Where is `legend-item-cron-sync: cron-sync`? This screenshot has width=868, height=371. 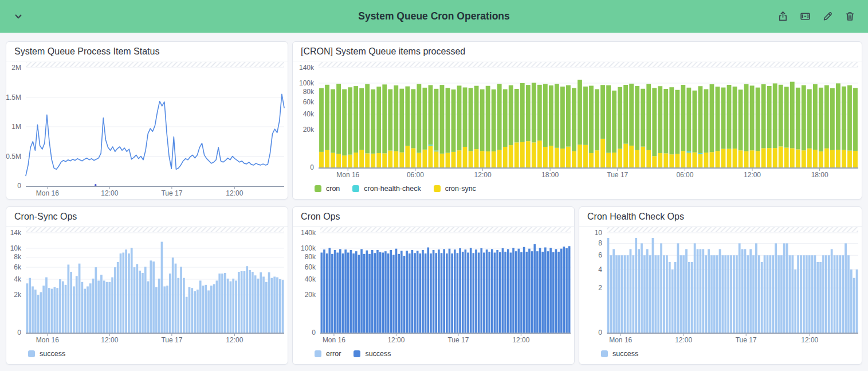 legend-item-cron-sync: cron-sync is located at coordinates (455, 189).